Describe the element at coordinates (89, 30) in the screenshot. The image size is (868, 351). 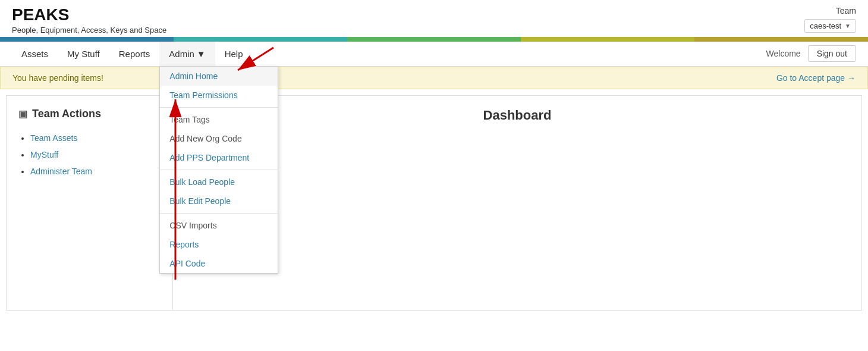
I see `app-subtitle: People, Equipment, Access, Keys and Spac…` at that location.